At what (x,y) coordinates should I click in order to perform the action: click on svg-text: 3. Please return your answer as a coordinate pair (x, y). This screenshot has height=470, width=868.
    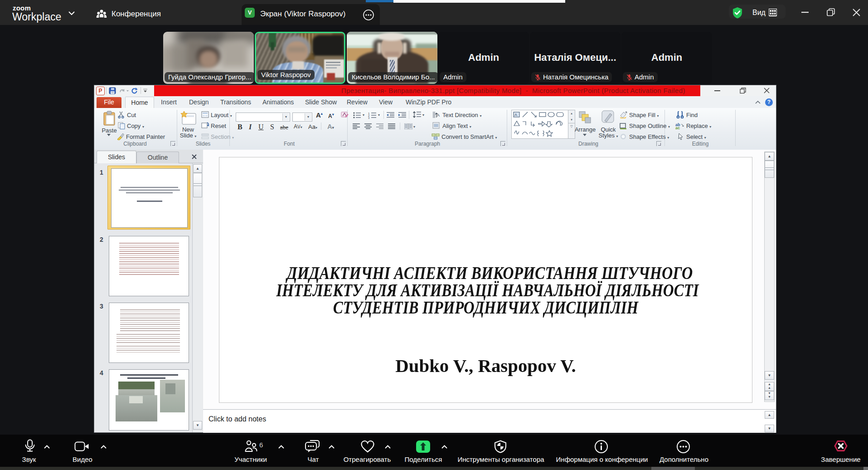
    Looking at the image, I should click on (369, 118).